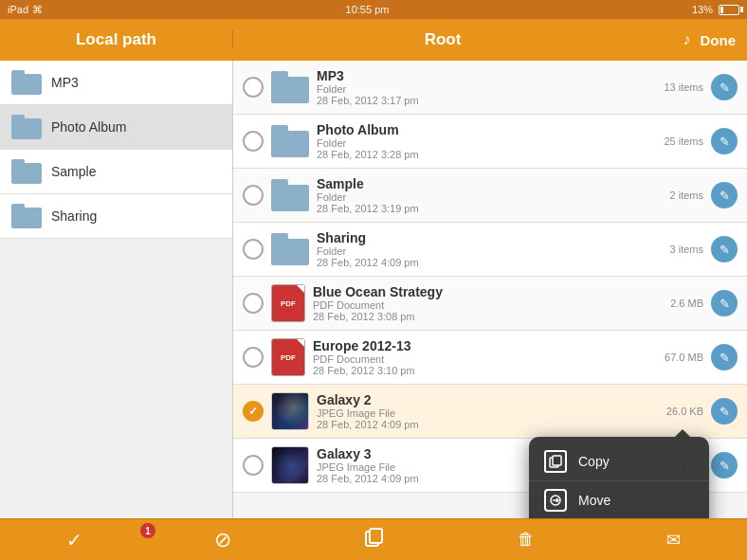 This screenshot has width=747, height=560. I want to click on file-size: 67.0 MB, so click(675, 357).